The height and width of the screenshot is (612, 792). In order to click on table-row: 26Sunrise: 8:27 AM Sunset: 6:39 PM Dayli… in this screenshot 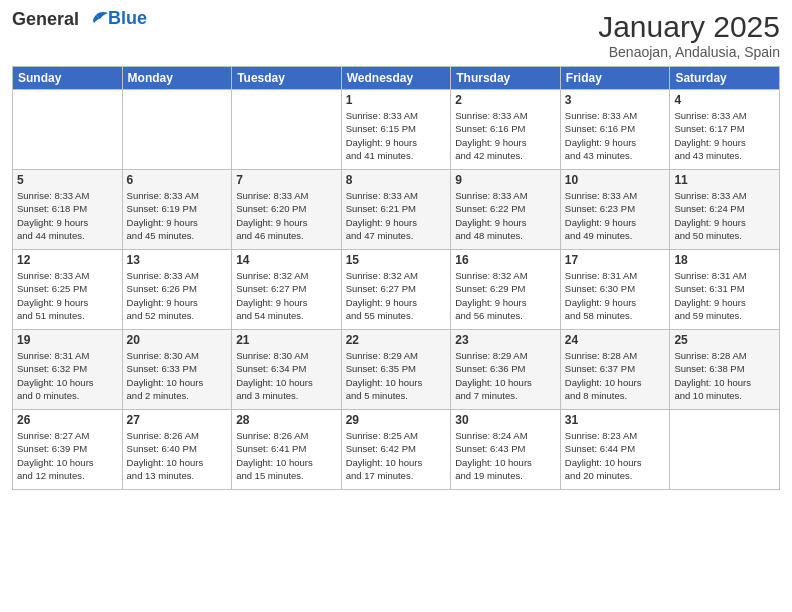, I will do `click(68, 450)`.